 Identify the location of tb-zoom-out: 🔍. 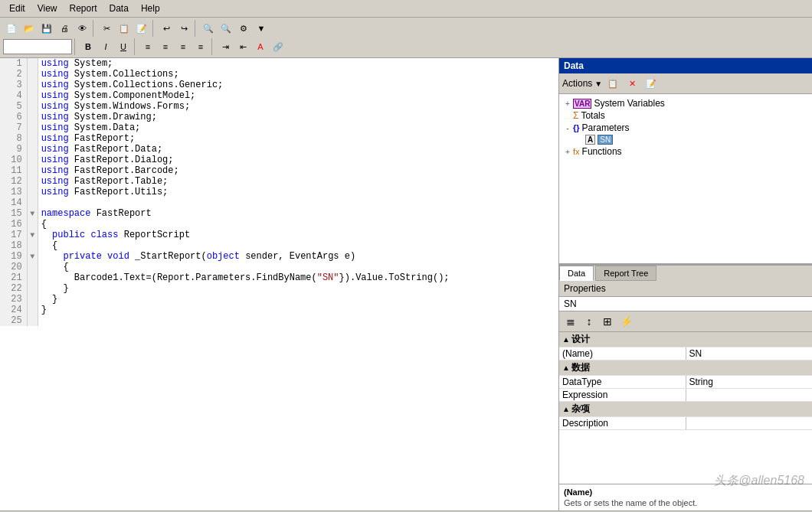
(226, 28).